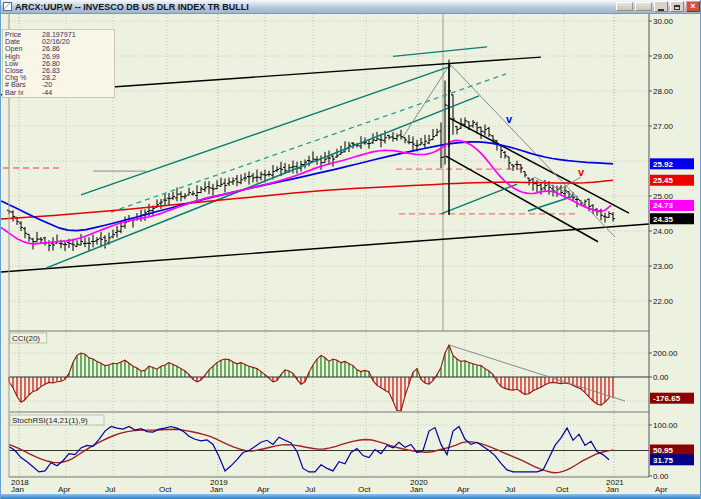 Image resolution: width=701 pixels, height=499 pixels. Describe the element at coordinates (664, 164) in the screenshot. I see `axis-badge: 25.92` at that location.